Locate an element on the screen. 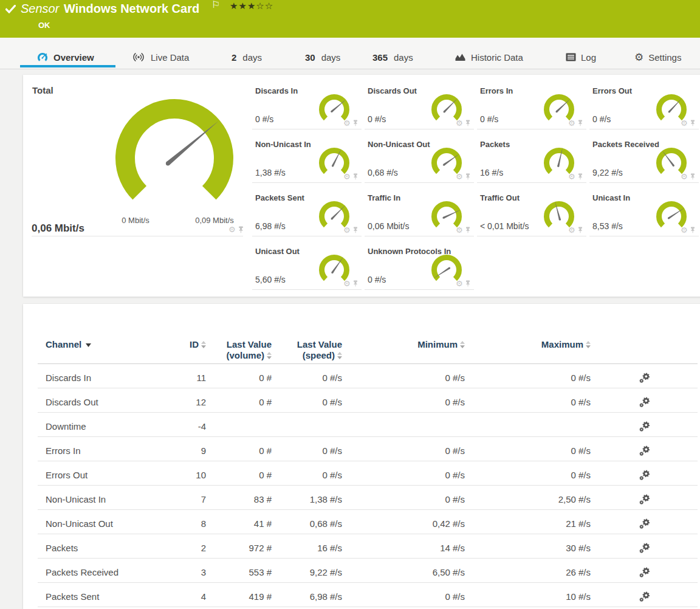 The height and width of the screenshot is (609, 700). header-divider is located at coordinates (368, 363).